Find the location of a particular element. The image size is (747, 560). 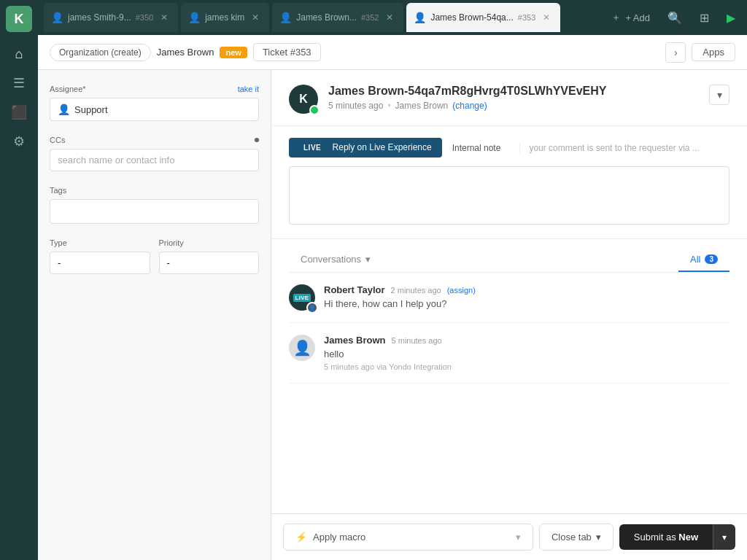

tab-label-2: james kim is located at coordinates (225, 18).